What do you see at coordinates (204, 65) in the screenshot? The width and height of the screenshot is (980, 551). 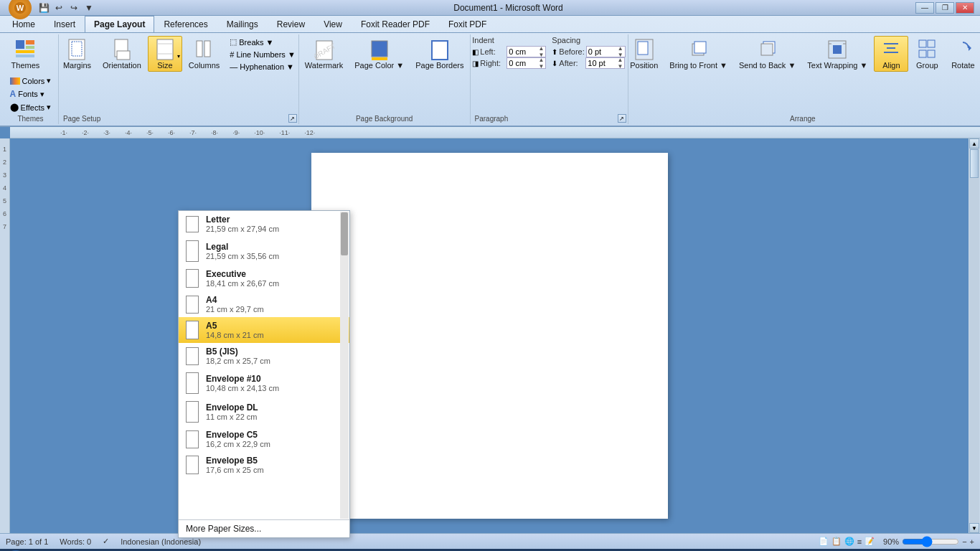 I see `columns-label: Columns` at bounding box center [204, 65].